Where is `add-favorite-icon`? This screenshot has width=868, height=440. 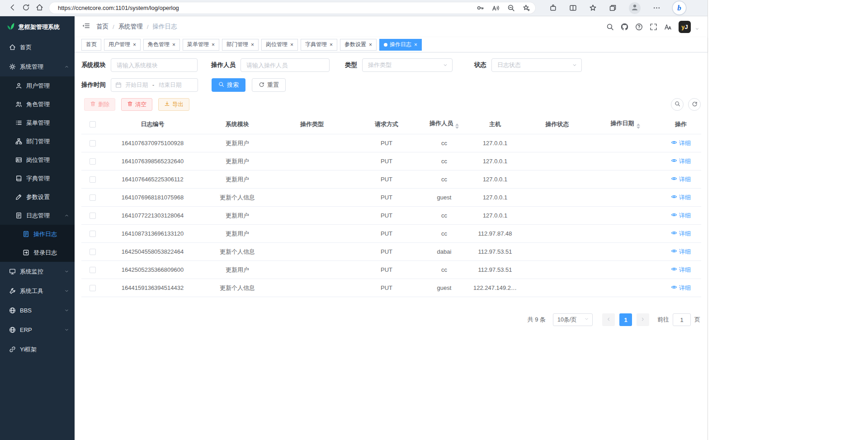 add-favorite-icon is located at coordinates (526, 8).